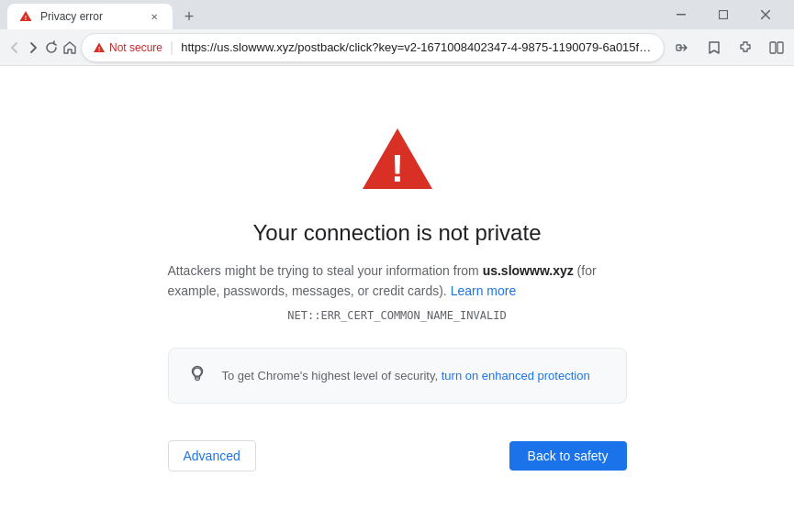 The width and height of the screenshot is (794, 532). I want to click on warning-icon: !, so click(99, 48).